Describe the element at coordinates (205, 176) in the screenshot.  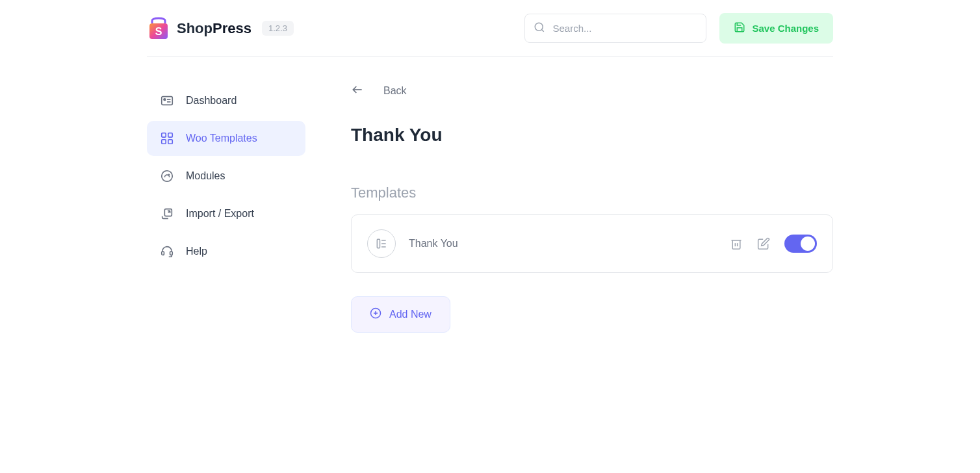
I see `sidebar-item-label: Modules` at that location.